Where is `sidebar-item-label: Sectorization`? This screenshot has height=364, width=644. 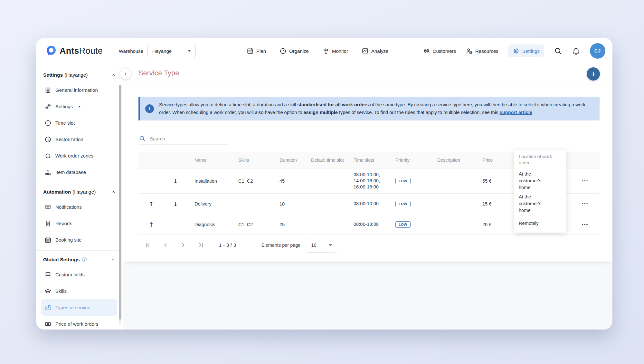
sidebar-item-label: Sectorization is located at coordinates (70, 139).